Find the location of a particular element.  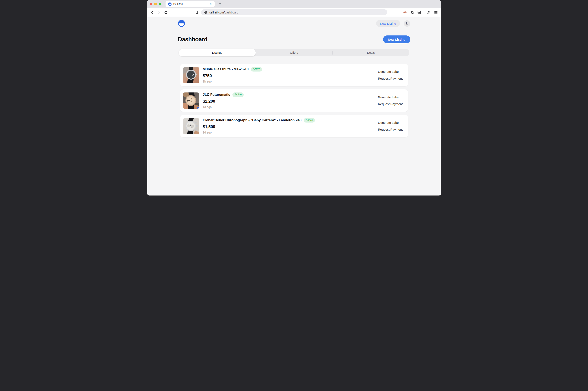

back-icon is located at coordinates (152, 12).